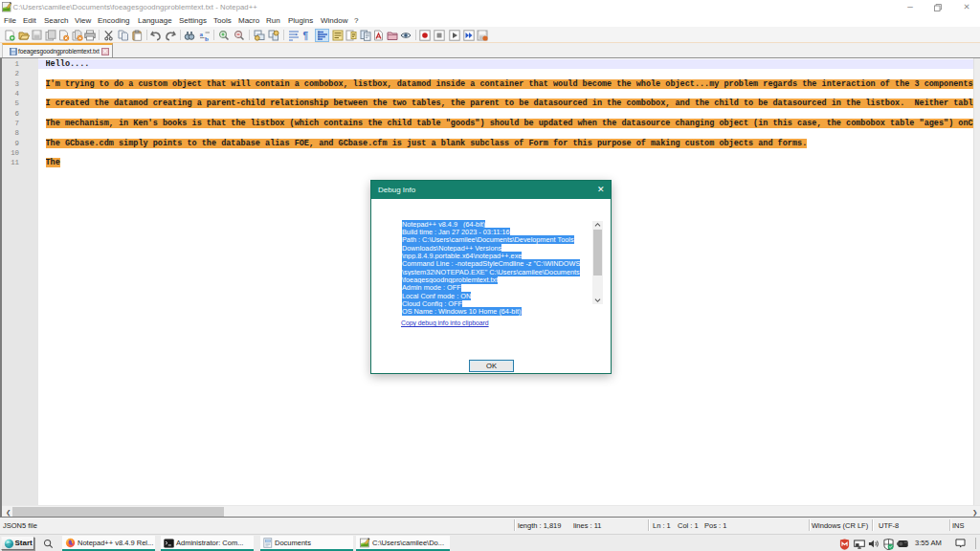 The height and width of the screenshot is (551, 980). I want to click on svg-text: b, so click(207, 38).